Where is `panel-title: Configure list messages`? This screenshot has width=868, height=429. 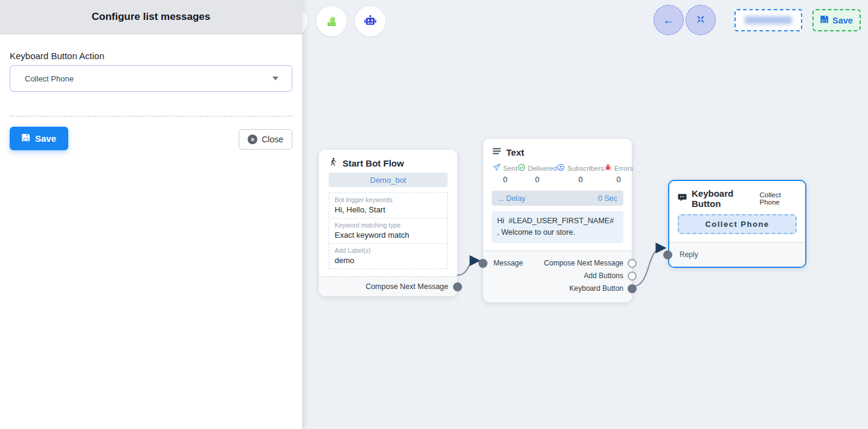 panel-title: Configure list messages is located at coordinates (151, 17).